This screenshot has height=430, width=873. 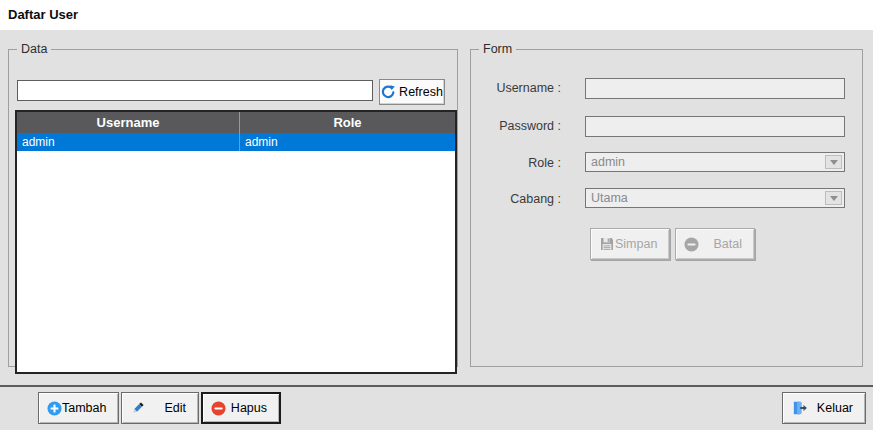 I want to click on role-label: Role :, so click(x=521, y=163).